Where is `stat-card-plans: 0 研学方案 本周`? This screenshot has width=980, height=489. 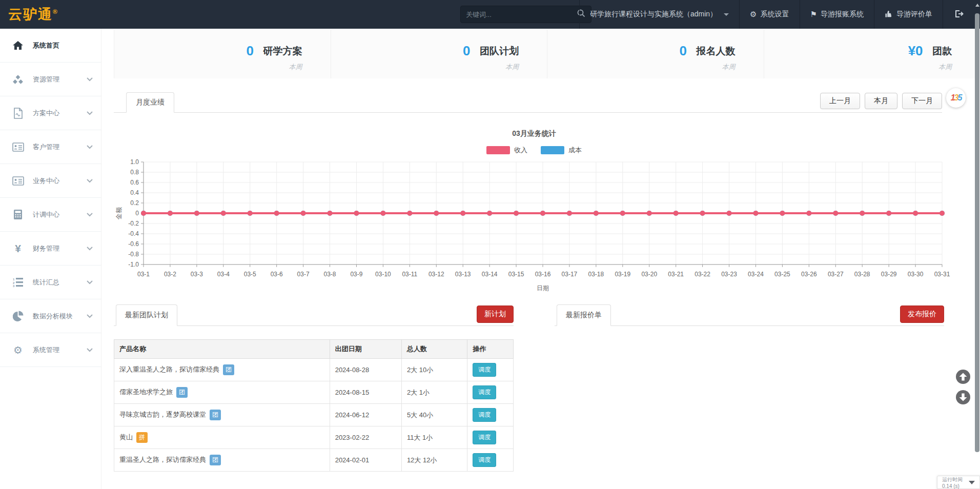
stat-card-plans: 0 研学方案 本周 is located at coordinates (222, 54).